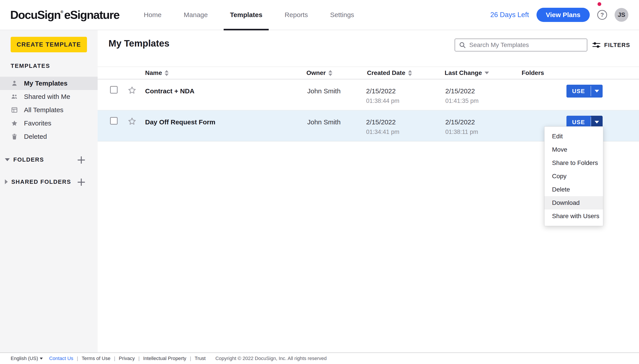  What do you see at coordinates (342, 15) in the screenshot?
I see `tab-settings: Settings` at bounding box center [342, 15].